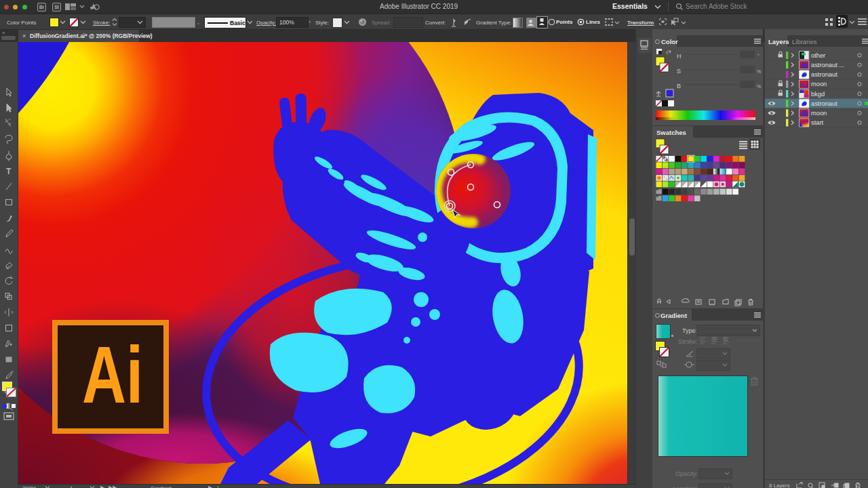 This screenshot has width=868, height=488. What do you see at coordinates (113, 375) in the screenshot?
I see `svg-text: Ai` at bounding box center [113, 375].